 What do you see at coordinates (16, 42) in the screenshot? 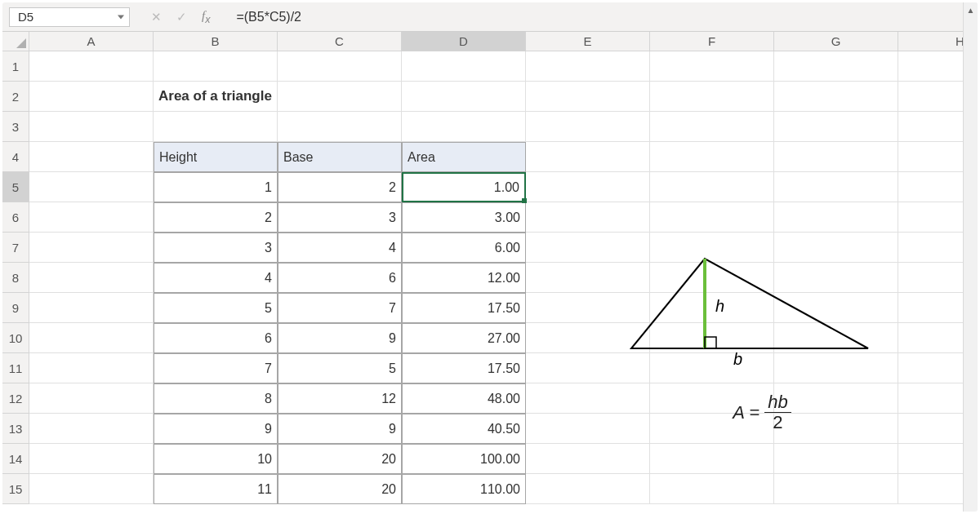
I see `select-all-corner` at bounding box center [16, 42].